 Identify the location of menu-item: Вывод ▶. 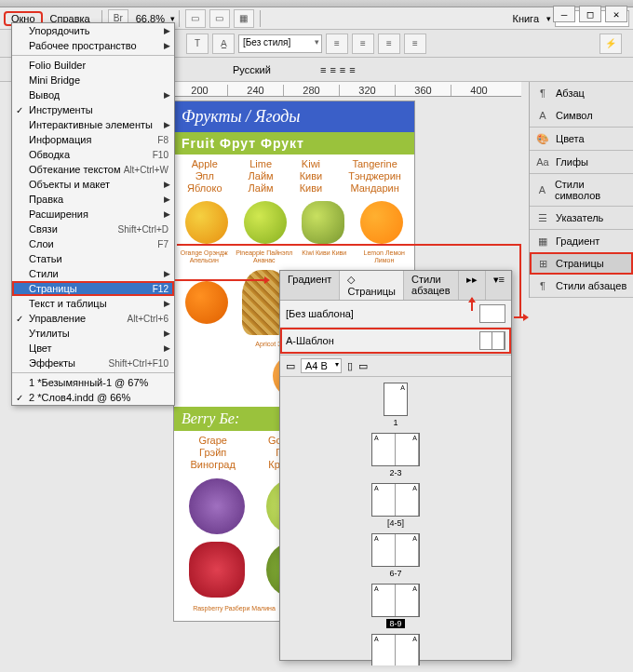
(93, 95).